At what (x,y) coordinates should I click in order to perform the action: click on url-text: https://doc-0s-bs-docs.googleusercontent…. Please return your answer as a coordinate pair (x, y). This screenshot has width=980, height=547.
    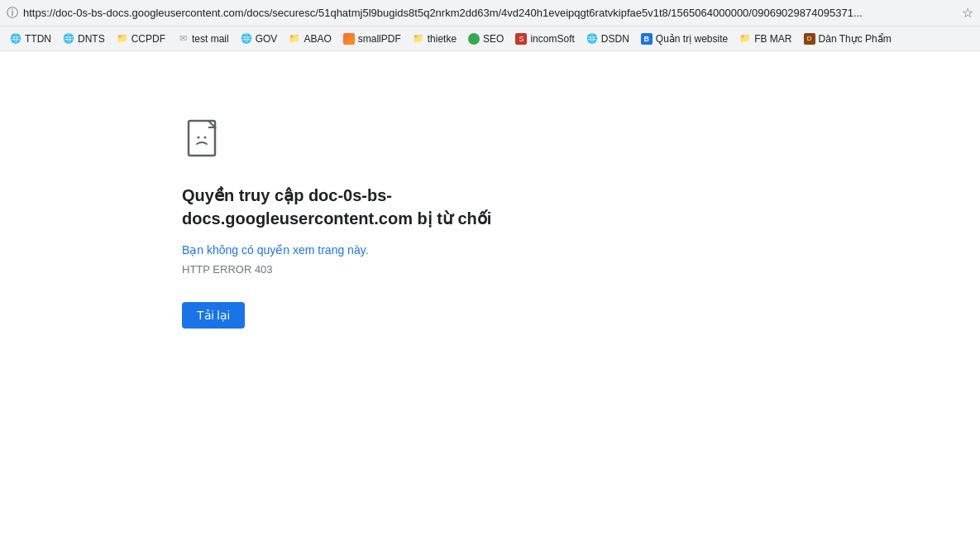
    Looking at the image, I should click on (490, 13).